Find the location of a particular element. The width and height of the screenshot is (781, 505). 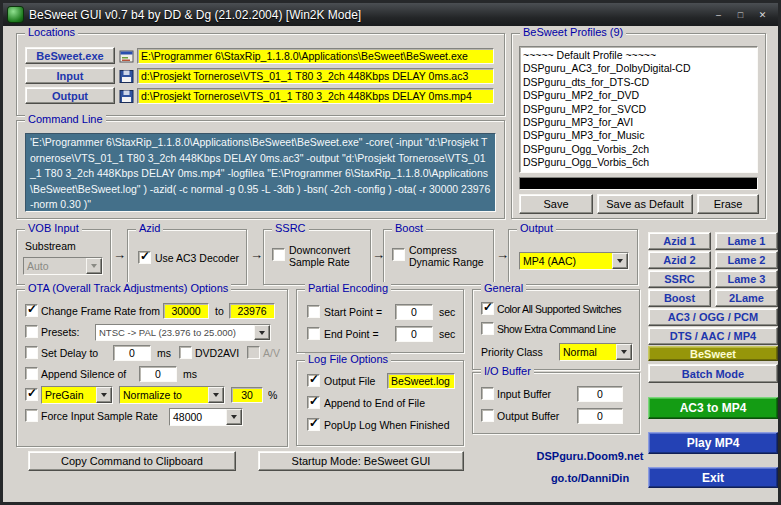

color-switches-checkbox is located at coordinates (488, 308).